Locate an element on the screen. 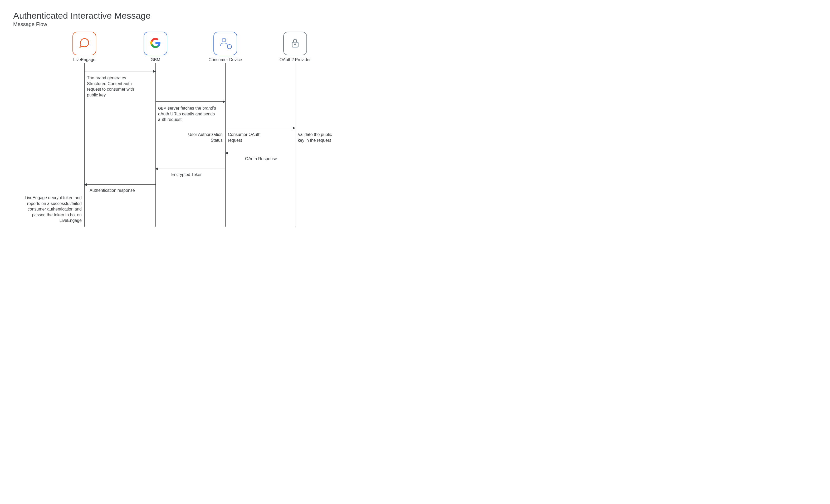 Image resolution: width=830 pixels, height=504 pixels. lifeline-oauth is located at coordinates (295, 145).